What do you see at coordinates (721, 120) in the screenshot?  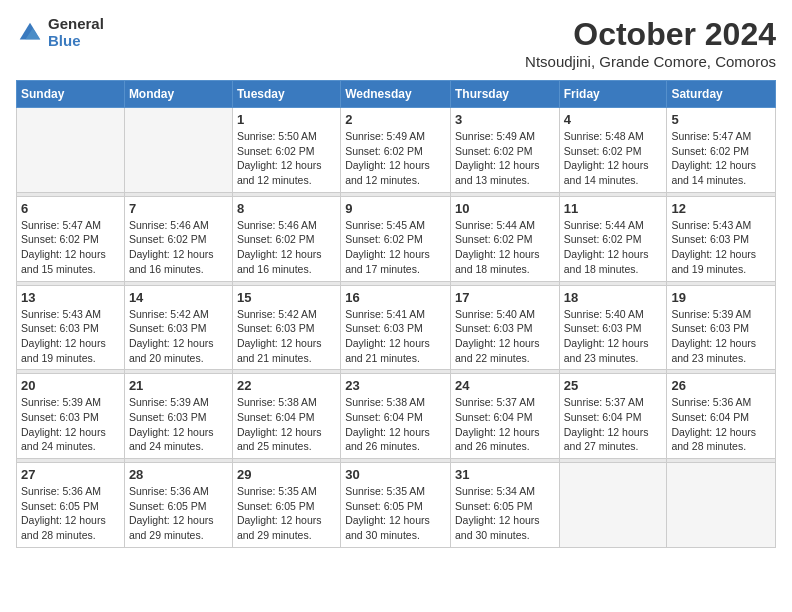 I see `day-number: 5` at bounding box center [721, 120].